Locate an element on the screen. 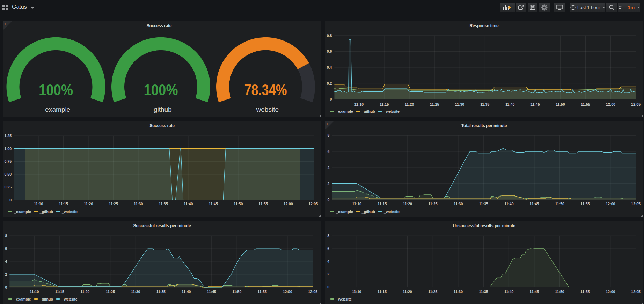 The height and width of the screenshot is (304, 644). svg-text: 0.6 is located at coordinates (330, 51).